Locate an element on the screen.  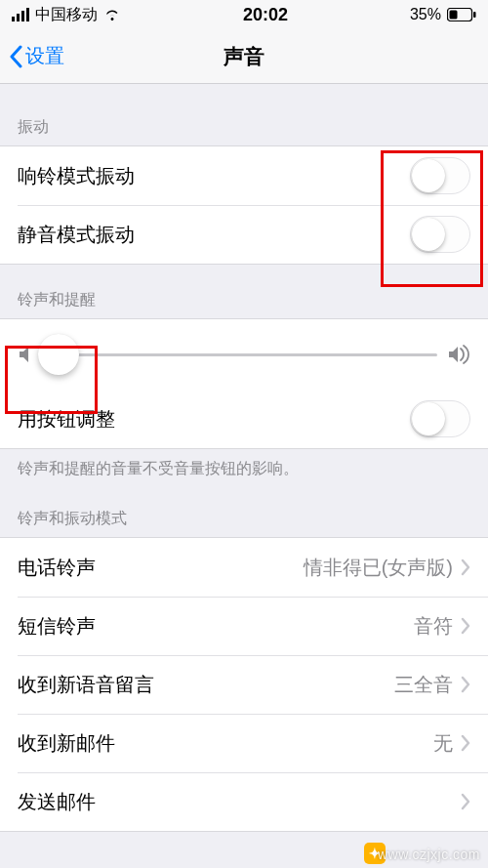
status-right: 35% is located at coordinates (443, 15).